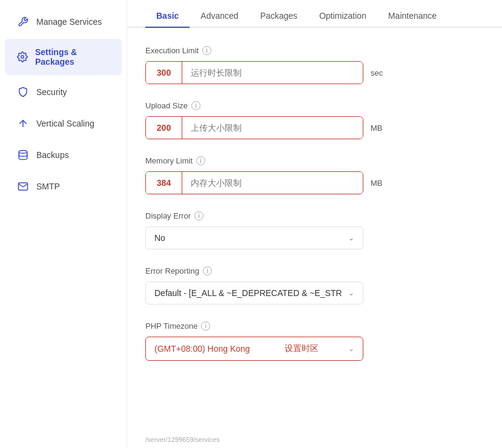  Describe the element at coordinates (63, 22) in the screenshot. I see `sidebar-item-manage-services: Manage Services` at that location.